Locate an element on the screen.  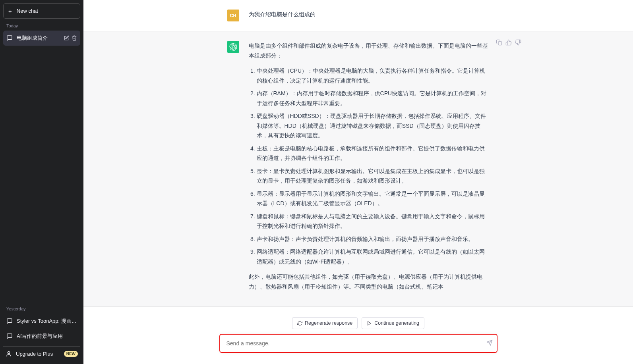
today-chat-list: 电脑组成简介 is located at coordinates (42, 38).